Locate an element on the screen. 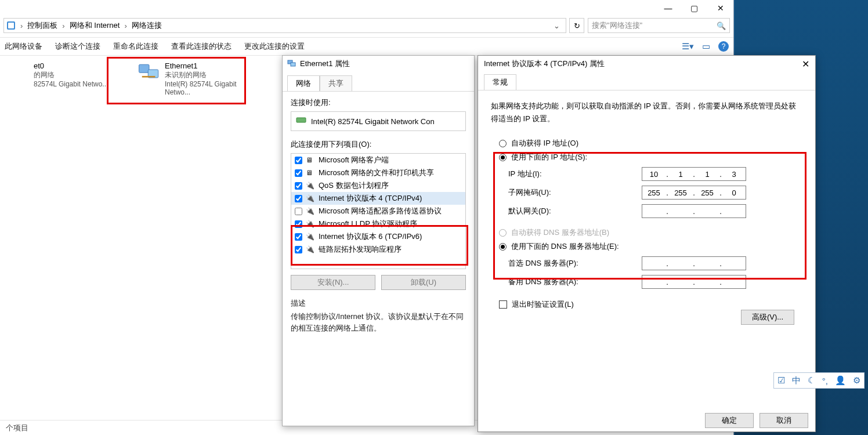 This screenshot has width=868, height=435. search-icon: 🔍 is located at coordinates (721, 26).